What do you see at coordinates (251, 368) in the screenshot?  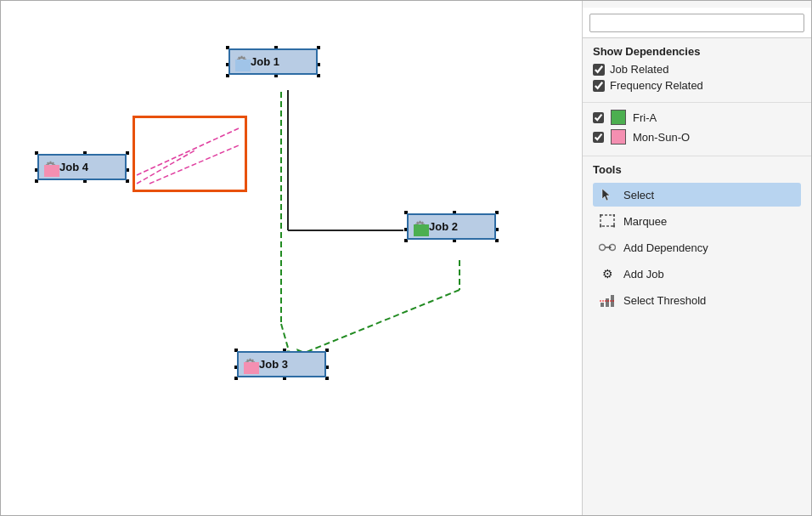 I see `job3-color-strip` at bounding box center [251, 368].